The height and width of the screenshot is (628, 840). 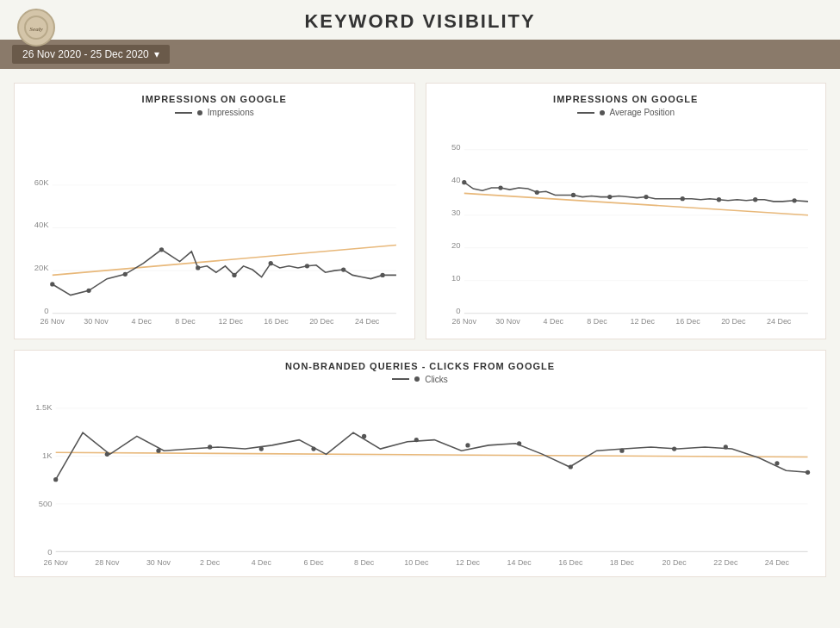 I want to click on svg-text: 22 Dec, so click(x=725, y=563).